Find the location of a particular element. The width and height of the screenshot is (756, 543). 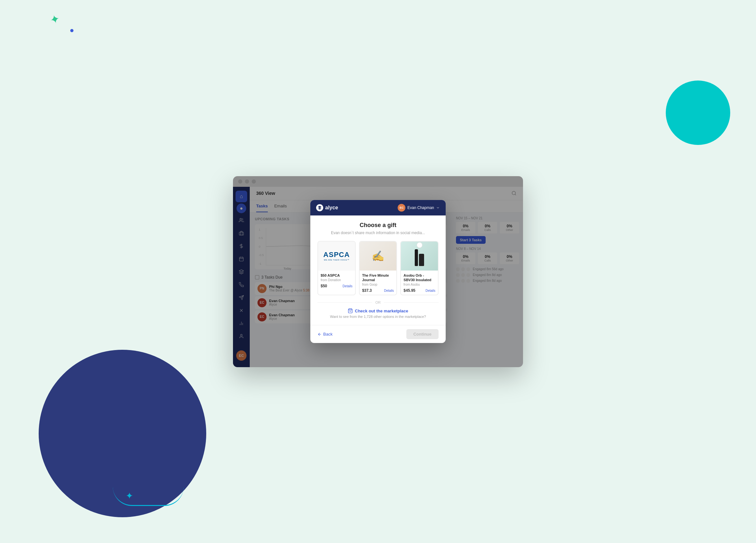

gift-card-aspca-image: ASPCA WE ARE THEIR VOICE™ is located at coordinates (337, 256).